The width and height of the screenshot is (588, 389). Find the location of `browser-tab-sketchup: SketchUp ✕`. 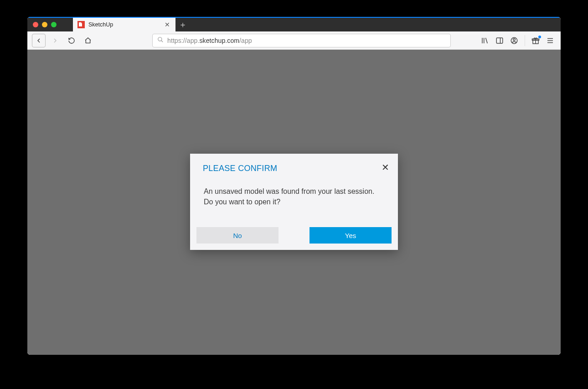

browser-tab-sketchup: SketchUp ✕ is located at coordinates (124, 25).